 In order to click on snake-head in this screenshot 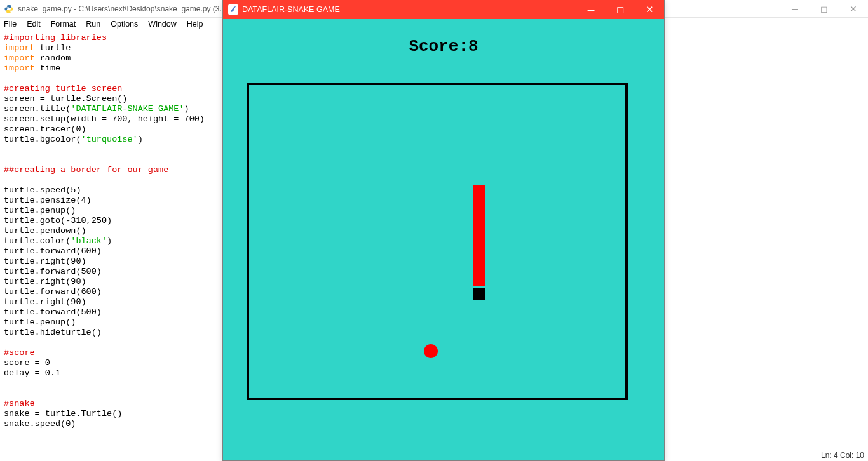, I will do `click(479, 294)`.